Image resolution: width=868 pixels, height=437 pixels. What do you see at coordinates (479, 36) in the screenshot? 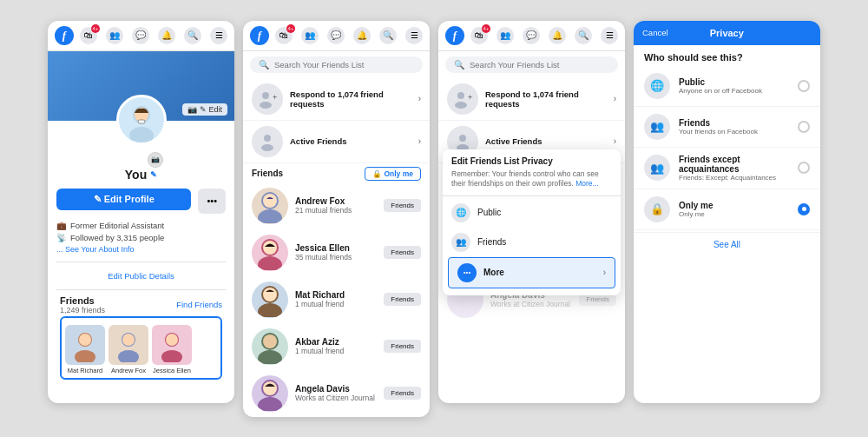
I see `store-icon-s3: 🛍4+` at bounding box center [479, 36].